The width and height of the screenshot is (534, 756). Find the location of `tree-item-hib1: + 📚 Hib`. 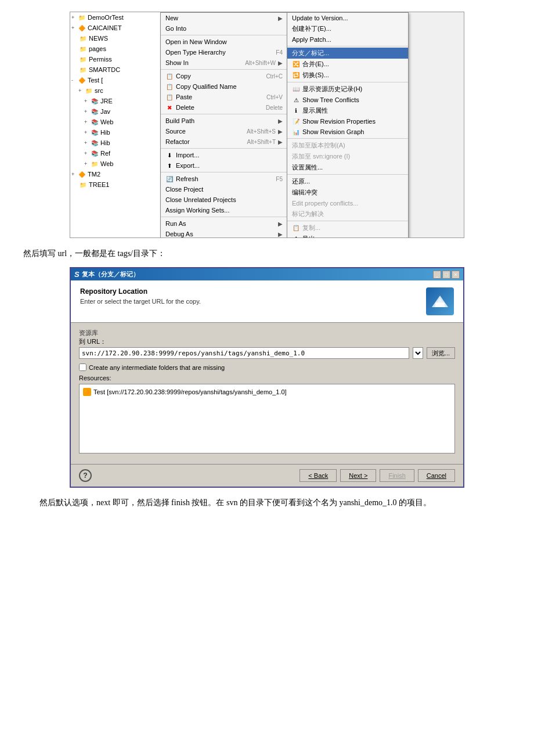

tree-item-hib1: + 📚 Hib is located at coordinates (121, 132).